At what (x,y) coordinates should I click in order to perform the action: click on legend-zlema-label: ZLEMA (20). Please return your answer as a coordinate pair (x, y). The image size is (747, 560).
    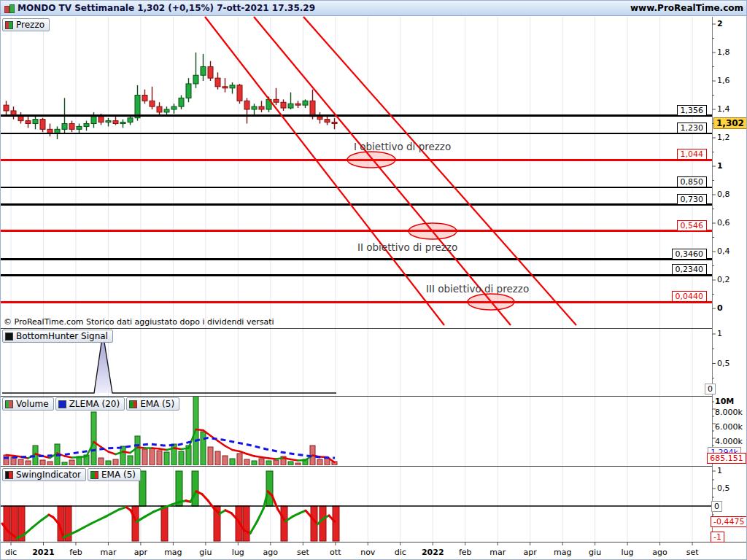
    Looking at the image, I should click on (95, 404).